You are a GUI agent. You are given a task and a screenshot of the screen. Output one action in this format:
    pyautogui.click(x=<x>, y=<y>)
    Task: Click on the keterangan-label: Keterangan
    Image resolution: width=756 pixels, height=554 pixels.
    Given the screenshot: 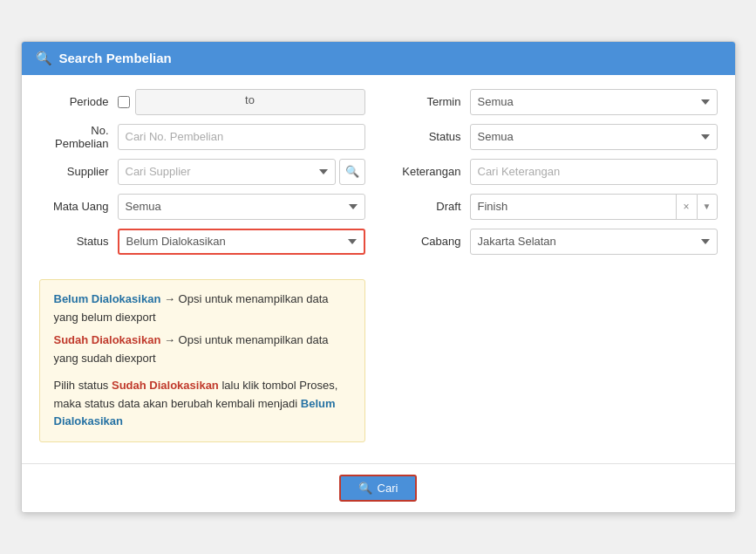 What is the action you would take?
    pyautogui.click(x=431, y=171)
    